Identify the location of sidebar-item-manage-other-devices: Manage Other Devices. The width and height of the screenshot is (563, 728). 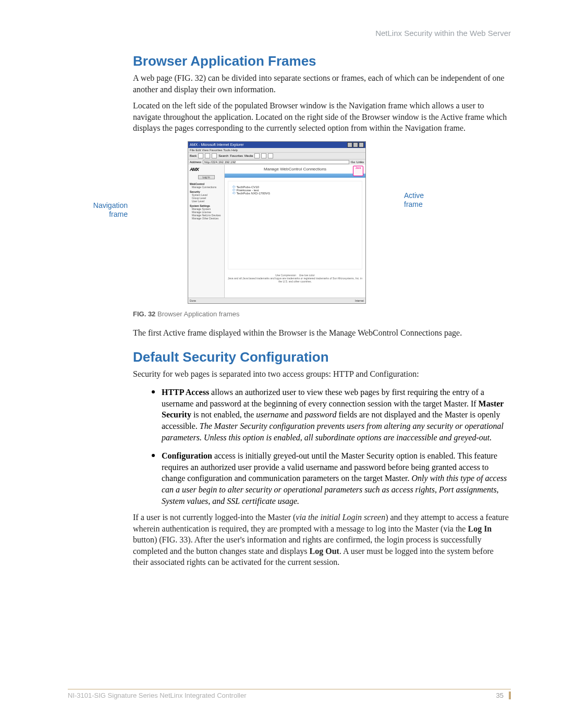
(206, 218).